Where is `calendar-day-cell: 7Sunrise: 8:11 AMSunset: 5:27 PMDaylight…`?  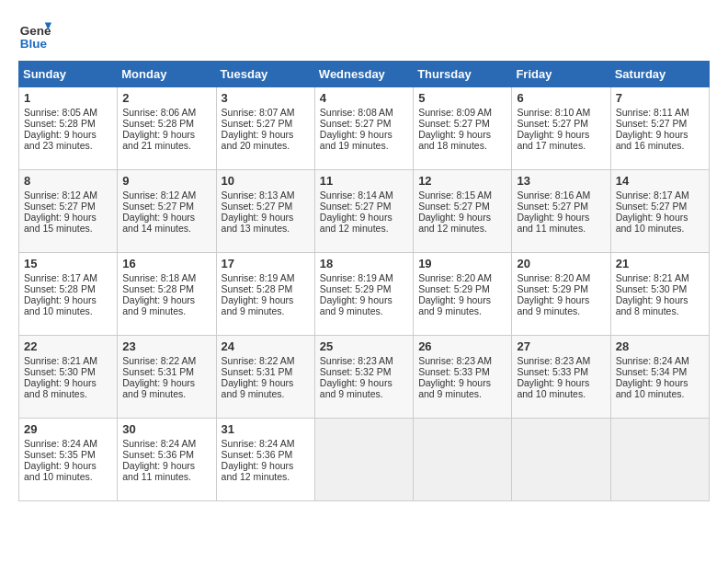
calendar-day-cell: 7Sunrise: 8:11 AMSunset: 5:27 PMDaylight… is located at coordinates (660, 129).